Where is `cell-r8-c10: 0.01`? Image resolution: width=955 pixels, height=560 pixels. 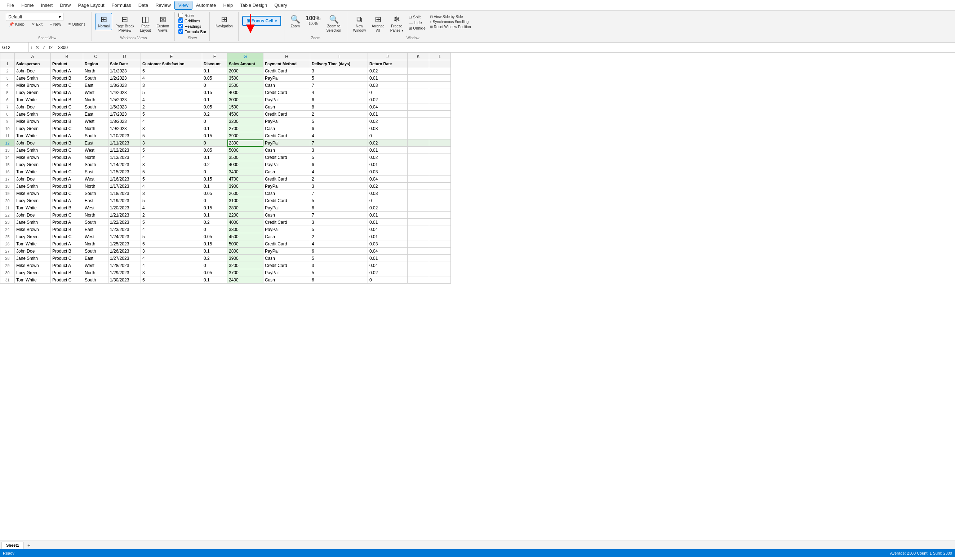
cell-r8-c10: 0.01 is located at coordinates (388, 114).